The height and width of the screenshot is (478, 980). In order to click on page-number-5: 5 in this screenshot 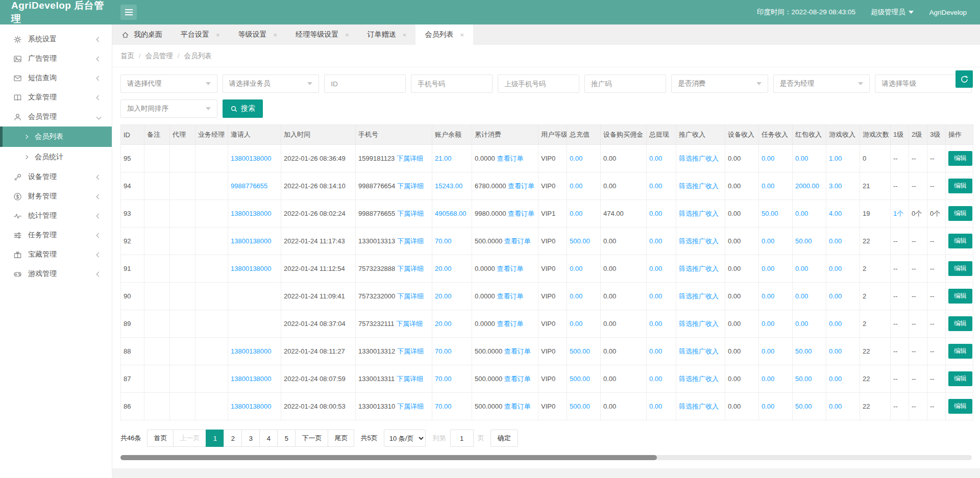, I will do `click(286, 438)`.